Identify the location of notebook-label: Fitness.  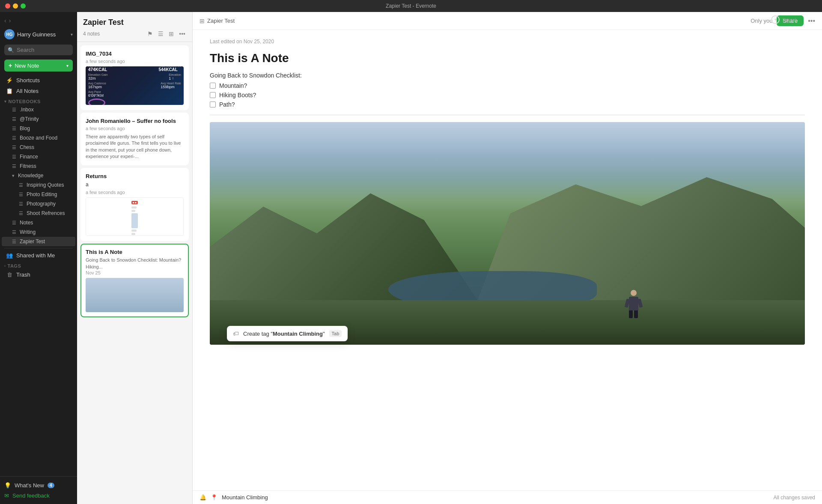
(28, 166).